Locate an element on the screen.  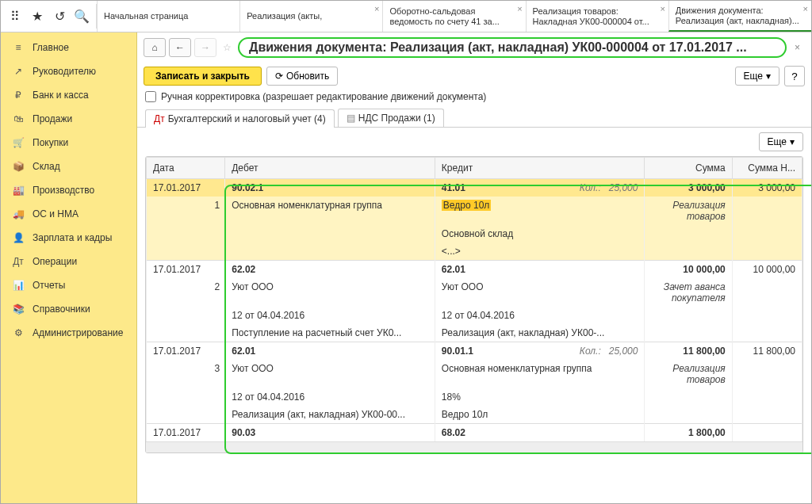
ledger-icon: Дт is located at coordinates (159, 119).